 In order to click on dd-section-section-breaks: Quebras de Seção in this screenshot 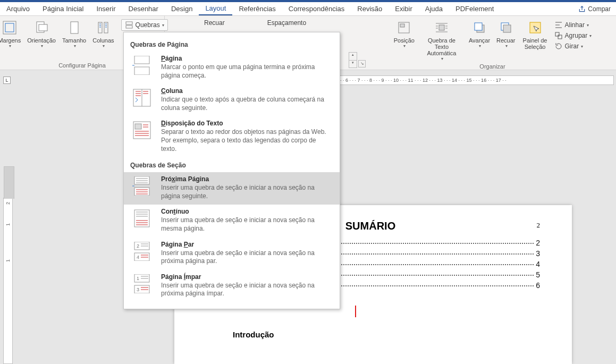, I will do `click(232, 165)`.